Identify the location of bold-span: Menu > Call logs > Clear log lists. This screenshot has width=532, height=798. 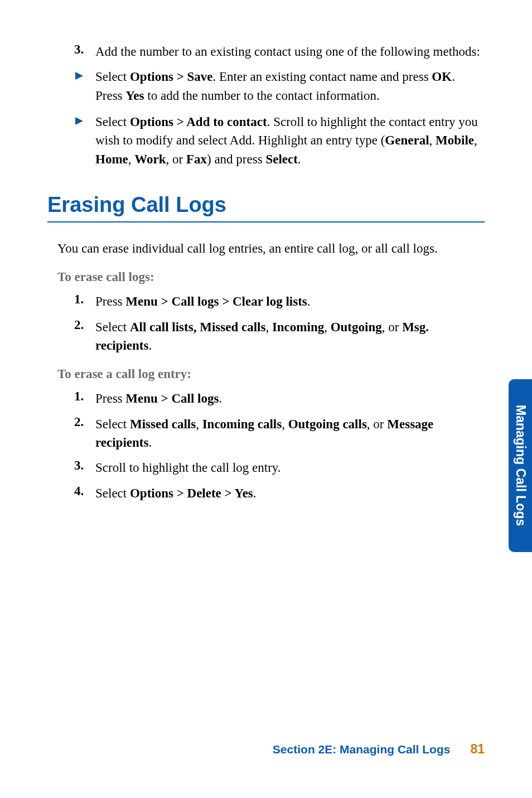
(216, 301).